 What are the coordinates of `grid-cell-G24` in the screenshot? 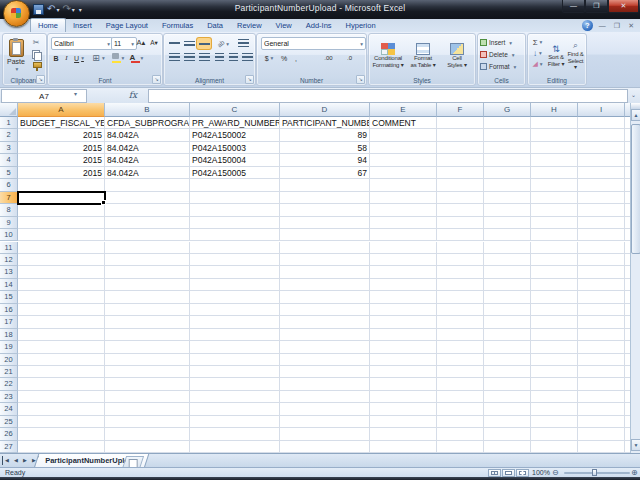 It's located at (508, 409).